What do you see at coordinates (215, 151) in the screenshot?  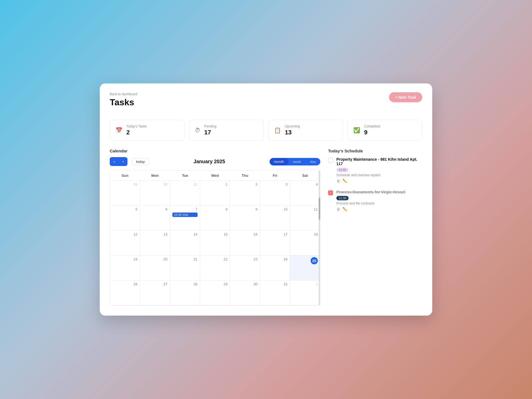 I see `calendar-section-title: Calendar` at bounding box center [215, 151].